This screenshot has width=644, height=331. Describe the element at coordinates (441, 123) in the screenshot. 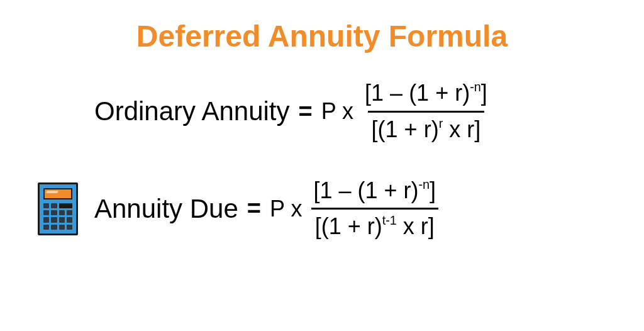

I see `den-sup: r` at that location.